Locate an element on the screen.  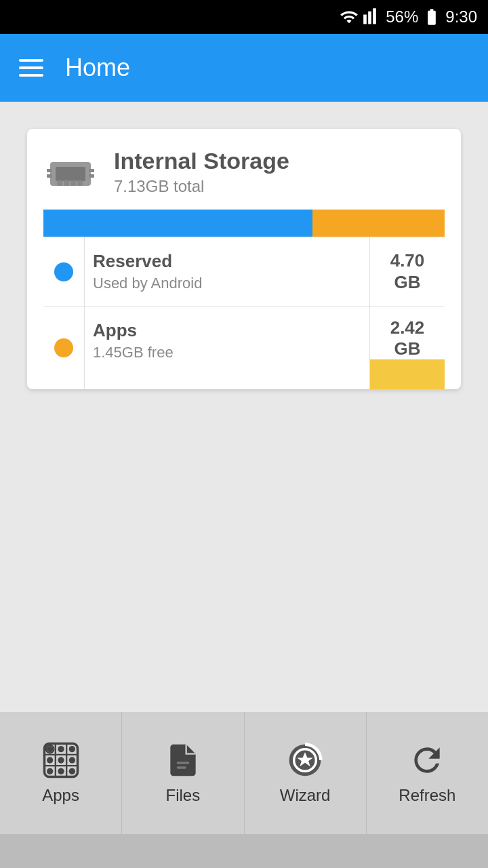
apps-indicator is located at coordinates (64, 348).